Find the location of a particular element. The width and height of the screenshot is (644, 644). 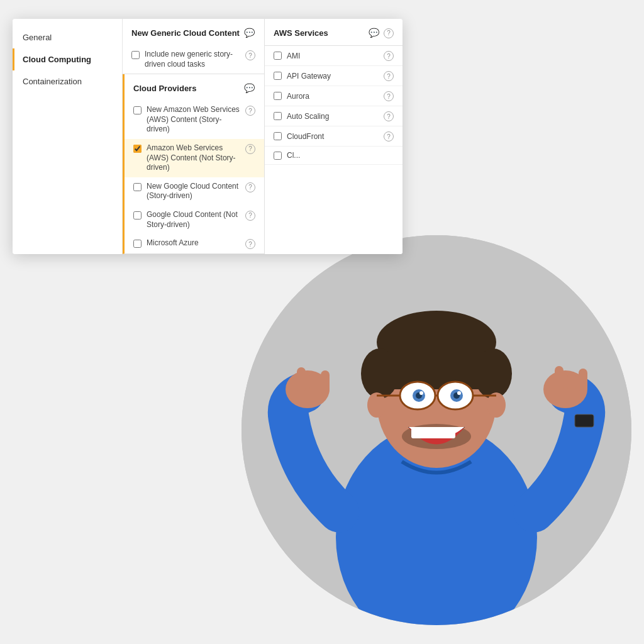

provider-help-2: ? is located at coordinates (250, 187).